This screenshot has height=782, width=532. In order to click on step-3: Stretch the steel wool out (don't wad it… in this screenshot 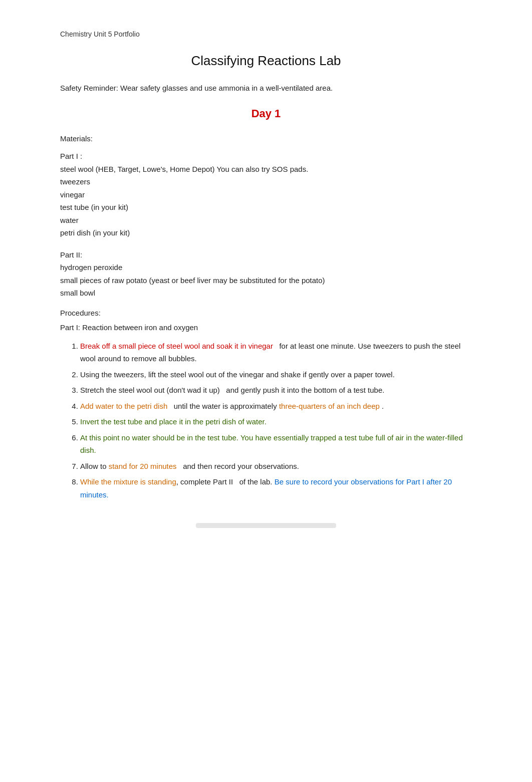, I will do `click(276, 390)`.